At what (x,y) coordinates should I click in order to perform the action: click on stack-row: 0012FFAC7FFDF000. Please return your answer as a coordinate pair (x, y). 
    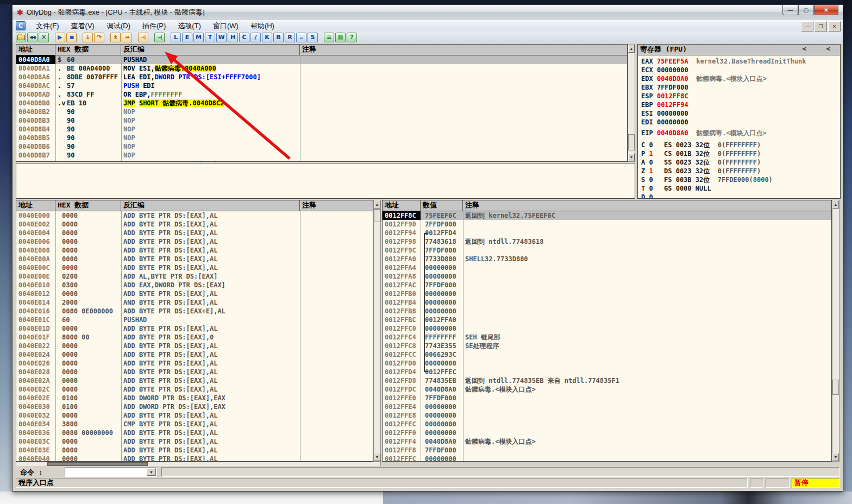
    Looking at the image, I should click on (607, 285).